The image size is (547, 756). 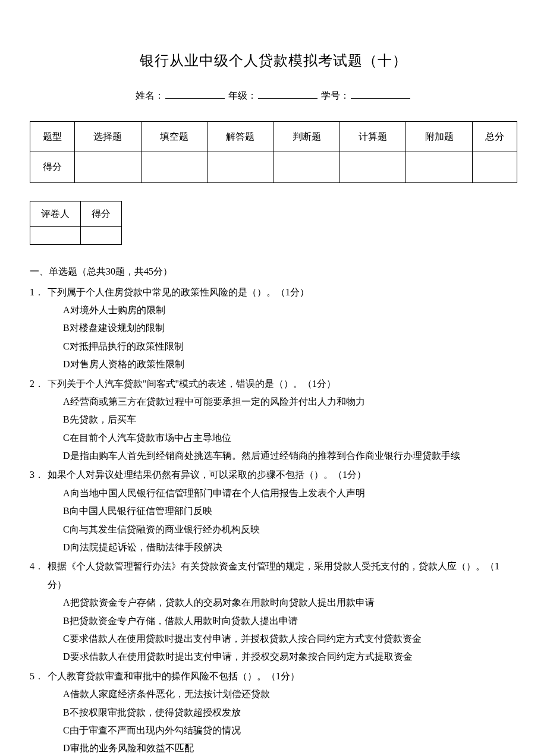 I want to click on question-text: 根据《个人贷款管理暂行办法》有关贷款资金支付管理的规定，采用贷款人受托支付的，贷…, so click(x=282, y=575).